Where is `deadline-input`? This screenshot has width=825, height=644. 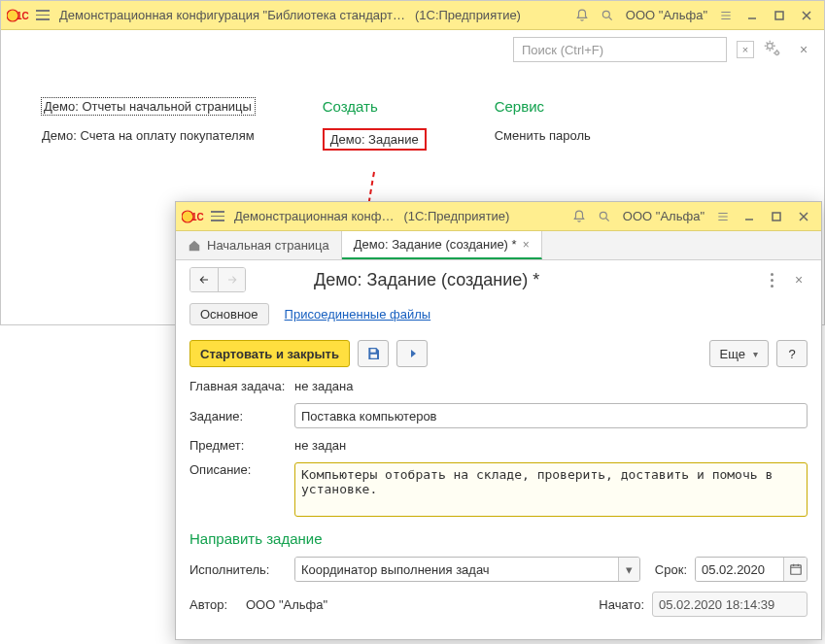
deadline-input is located at coordinates (739, 569).